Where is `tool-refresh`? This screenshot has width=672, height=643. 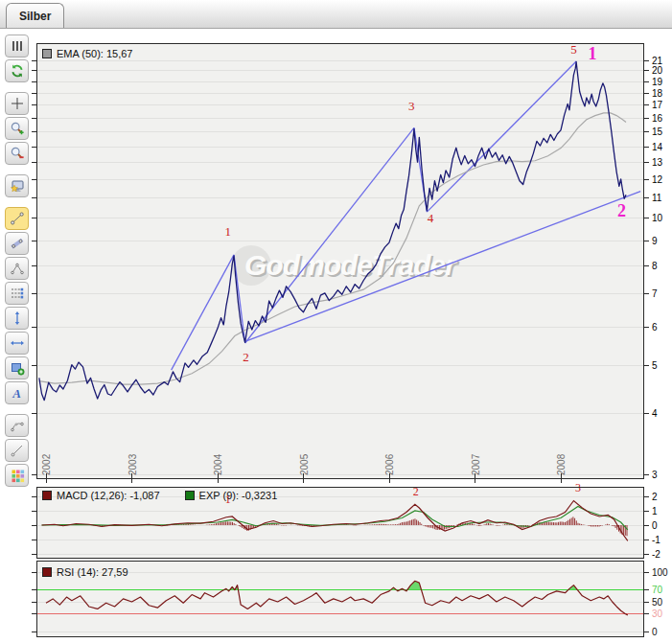 tool-refresh is located at coordinates (17, 71).